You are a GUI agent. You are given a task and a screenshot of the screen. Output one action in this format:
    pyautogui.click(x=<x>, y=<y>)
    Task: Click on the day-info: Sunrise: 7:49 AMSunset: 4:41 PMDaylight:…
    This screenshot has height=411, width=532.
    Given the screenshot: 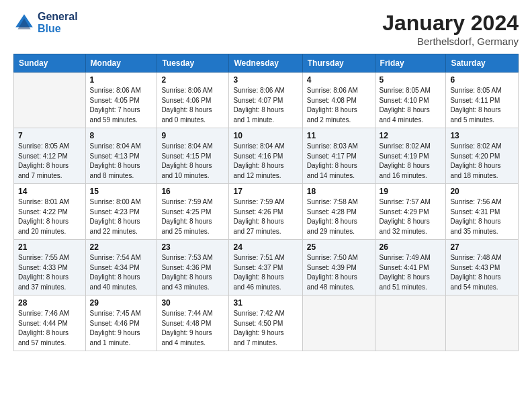 What is the action you would take?
    pyautogui.click(x=411, y=273)
    